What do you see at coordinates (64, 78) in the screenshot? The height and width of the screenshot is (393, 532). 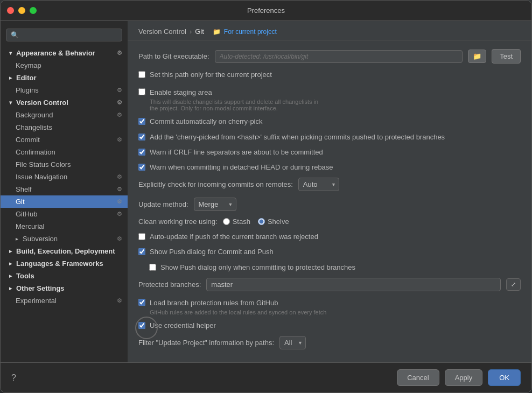 I see `sidebar-item-editor: ▸ Editor` at bounding box center [64, 78].